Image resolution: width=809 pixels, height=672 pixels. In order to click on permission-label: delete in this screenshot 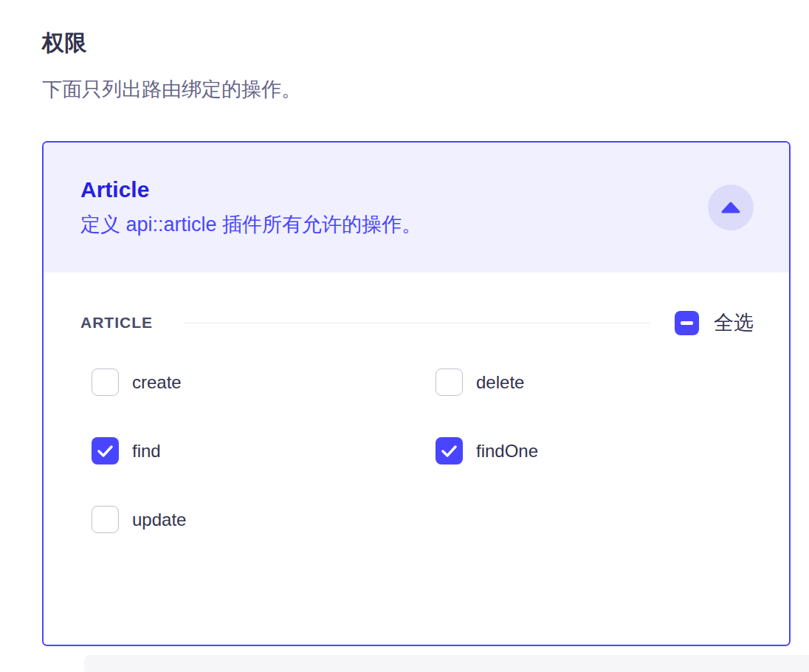, I will do `click(500, 383)`.